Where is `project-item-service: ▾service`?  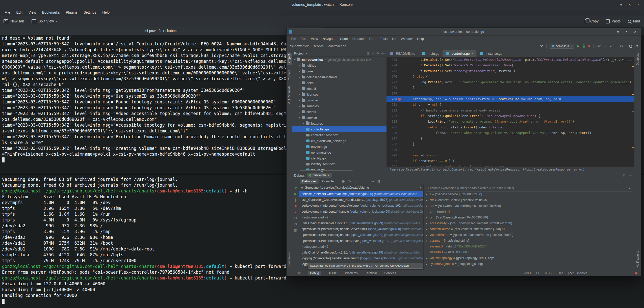 project-item-service: ▾service is located at coordinates (339, 118).